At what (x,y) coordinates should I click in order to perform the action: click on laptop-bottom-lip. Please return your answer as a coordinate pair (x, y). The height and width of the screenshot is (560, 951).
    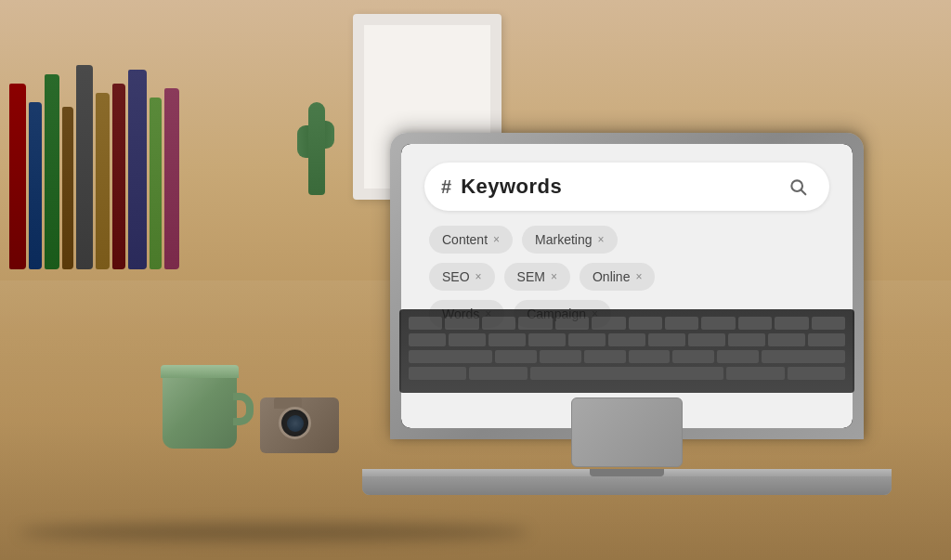
    Looking at the image, I should click on (627, 486).